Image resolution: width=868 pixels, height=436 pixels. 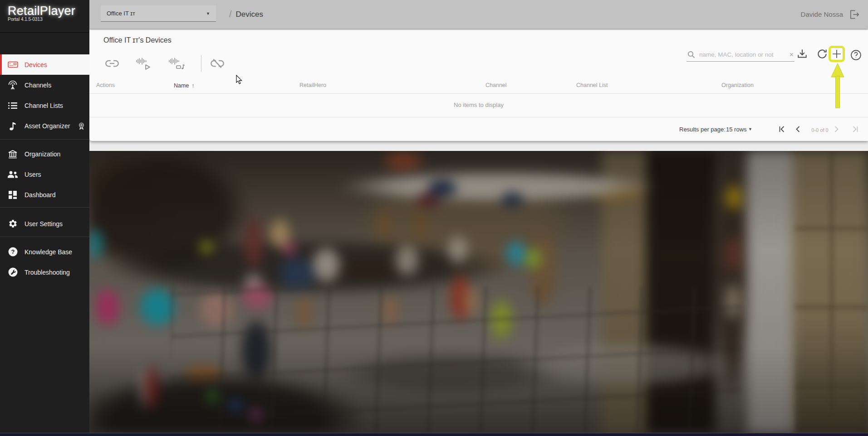 I want to click on search-input, so click(x=742, y=54).